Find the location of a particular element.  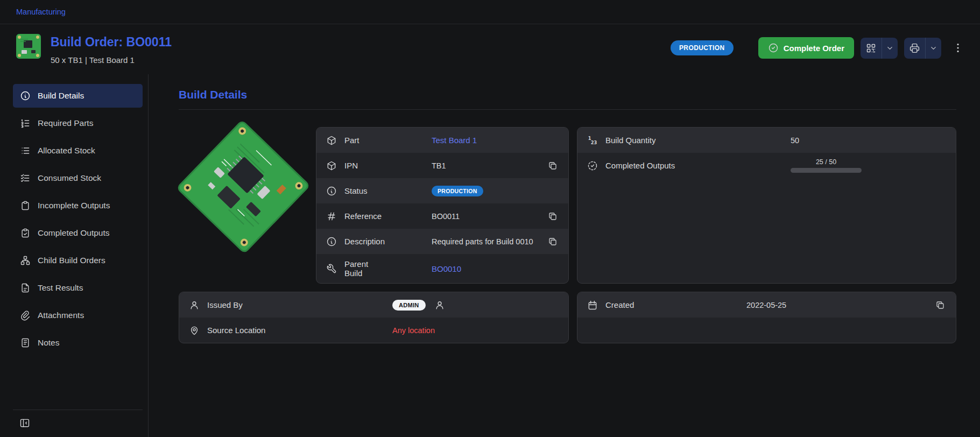

sidebar-item-incomplete-outputs: Incomplete Outputs is located at coordinates (77, 206).